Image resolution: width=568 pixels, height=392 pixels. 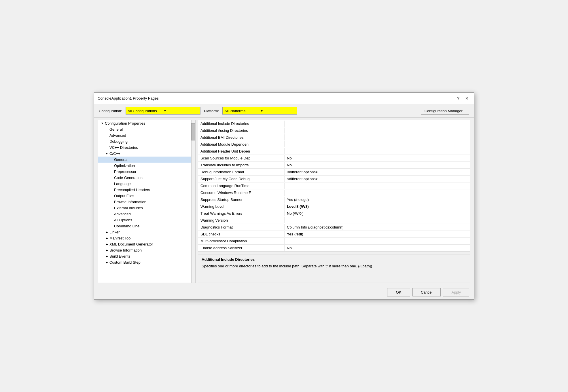 What do you see at coordinates (147, 250) in the screenshot?
I see `tree-item-browse-info2: ▶Browse Information` at bounding box center [147, 250].